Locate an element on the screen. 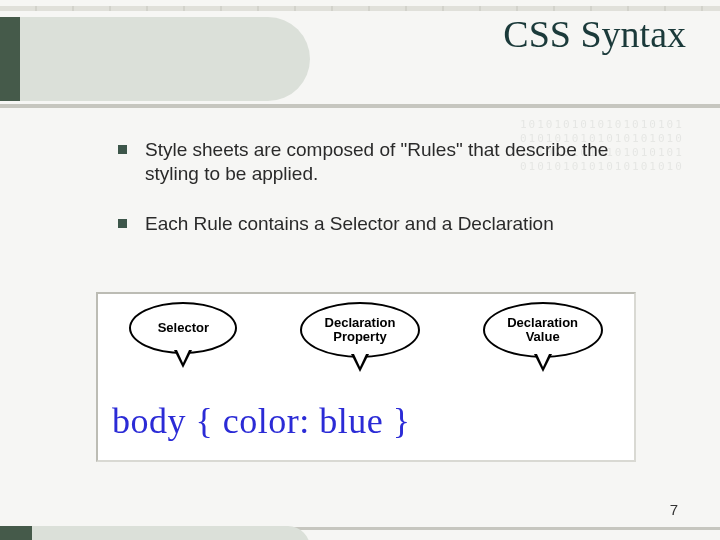  page-number: 7 is located at coordinates (674, 510).